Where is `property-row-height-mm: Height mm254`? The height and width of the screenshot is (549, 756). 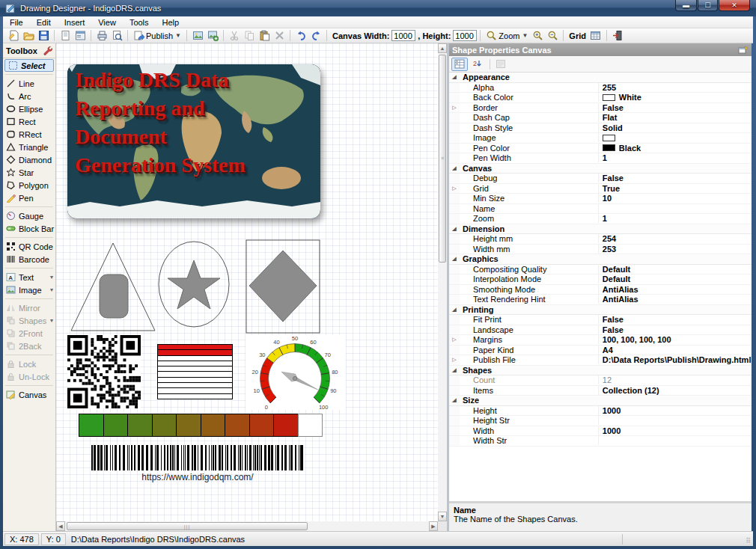
property-row-height-mm: Height mm254 is located at coordinates (600, 239).